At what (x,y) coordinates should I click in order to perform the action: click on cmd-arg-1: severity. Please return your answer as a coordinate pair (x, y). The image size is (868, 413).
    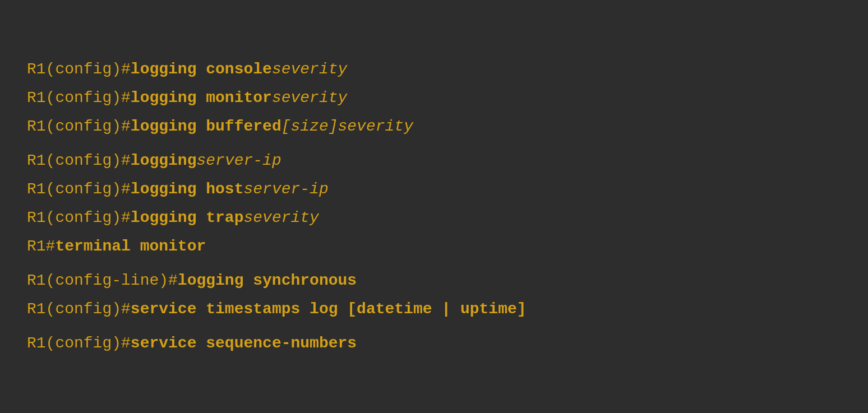
    Looking at the image, I should click on (310, 69).